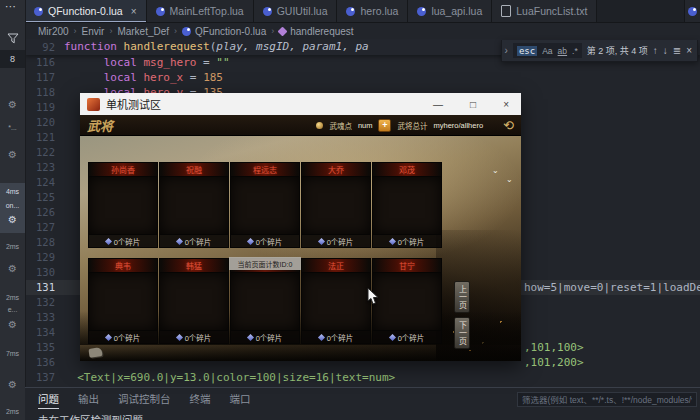 The height and width of the screenshot is (420, 700). Describe the element at coordinates (462, 333) in the screenshot. I see `next-page-button: 下一页` at that location.